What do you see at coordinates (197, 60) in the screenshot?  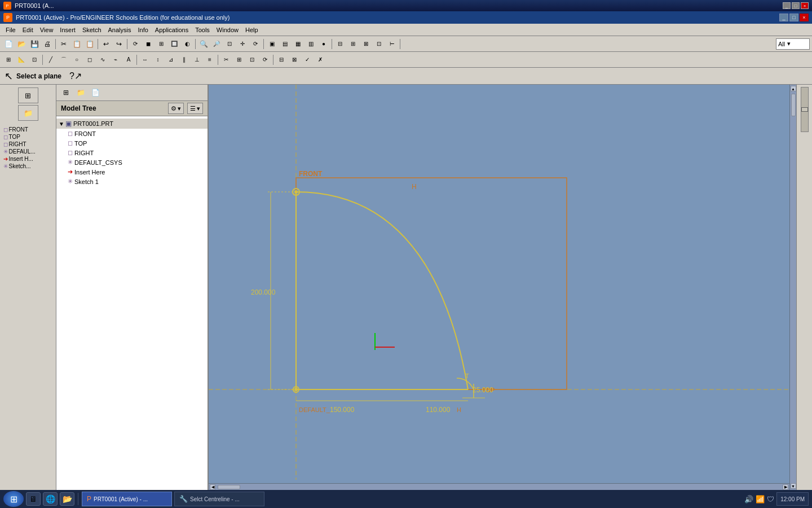 I see `sketch-tool-15: ⊥` at bounding box center [197, 60].